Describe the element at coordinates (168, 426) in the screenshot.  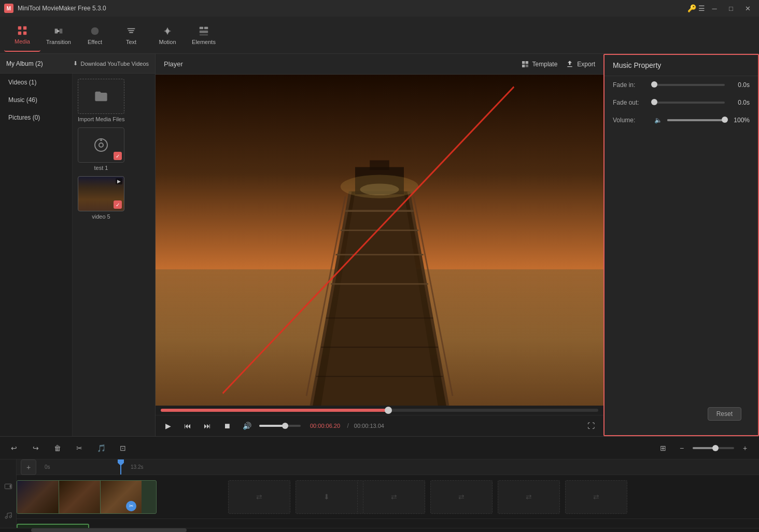
I see `play-button: ▶` at that location.